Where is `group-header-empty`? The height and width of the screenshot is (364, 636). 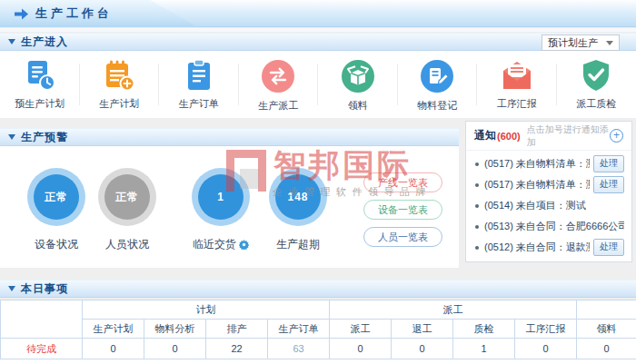 group-header-empty is located at coordinates (607, 310).